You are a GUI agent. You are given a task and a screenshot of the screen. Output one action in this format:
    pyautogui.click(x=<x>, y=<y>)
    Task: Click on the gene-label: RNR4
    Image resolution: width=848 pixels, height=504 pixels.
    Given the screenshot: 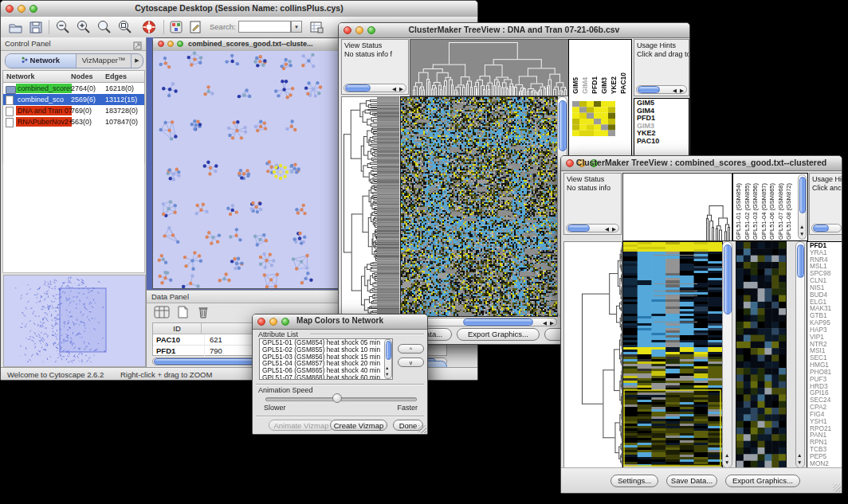 What is the action you would take?
    pyautogui.click(x=825, y=260)
    